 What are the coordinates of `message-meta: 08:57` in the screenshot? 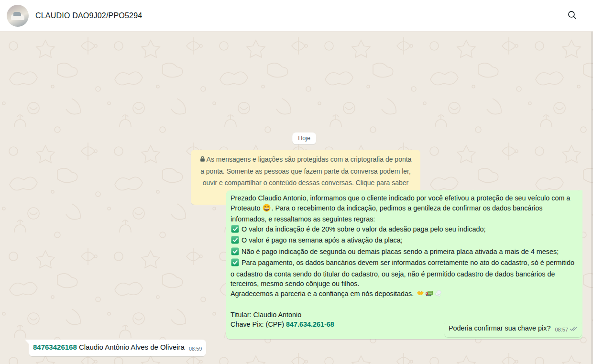 It's located at (566, 330).